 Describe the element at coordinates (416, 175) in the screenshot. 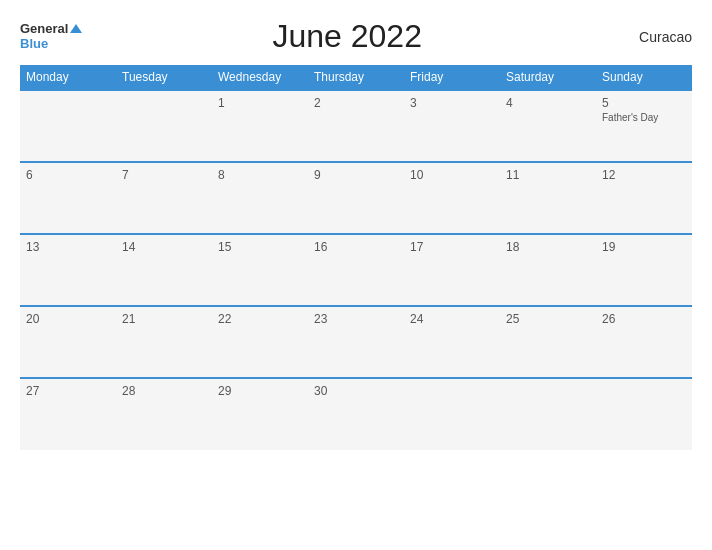

I see `day-number: 10` at that location.